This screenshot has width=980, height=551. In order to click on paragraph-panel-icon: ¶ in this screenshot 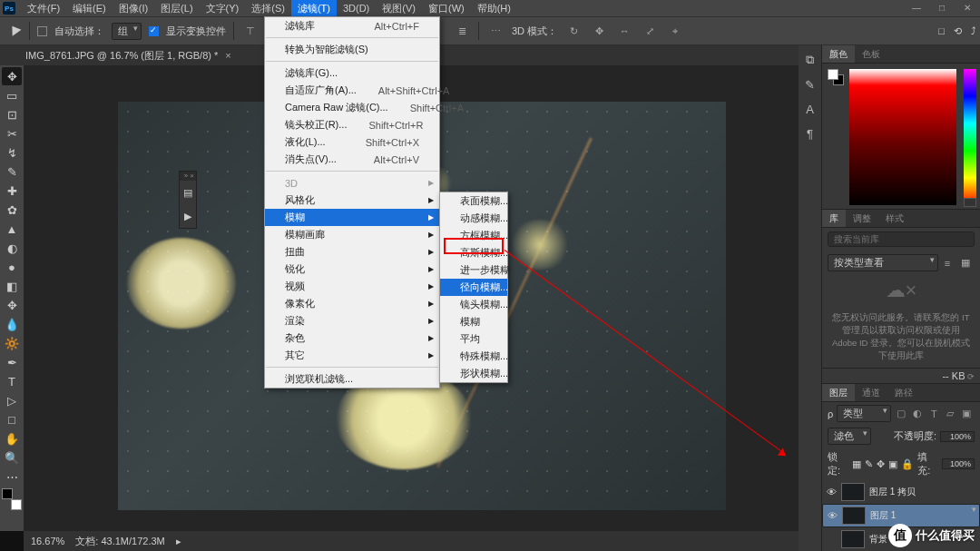, I will do `click(809, 134)`.